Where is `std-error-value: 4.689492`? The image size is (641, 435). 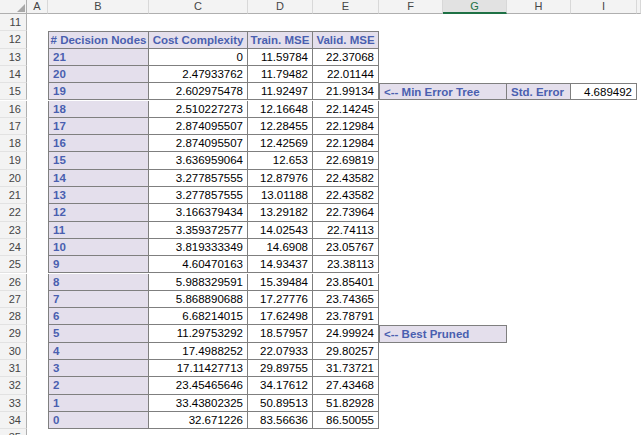
std-error-value: 4.689492 is located at coordinates (604, 92).